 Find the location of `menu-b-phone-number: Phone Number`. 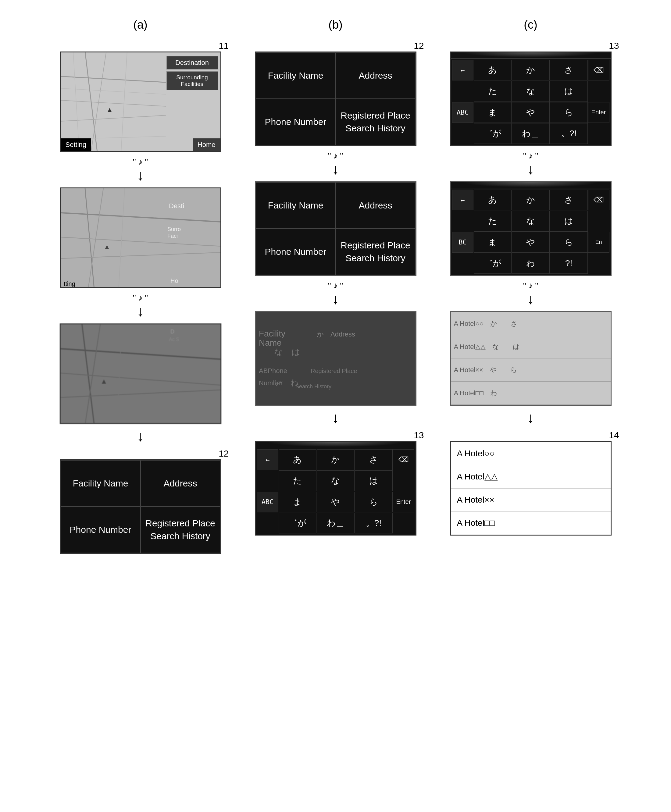

menu-b-phone-number: Phone Number is located at coordinates (296, 122).